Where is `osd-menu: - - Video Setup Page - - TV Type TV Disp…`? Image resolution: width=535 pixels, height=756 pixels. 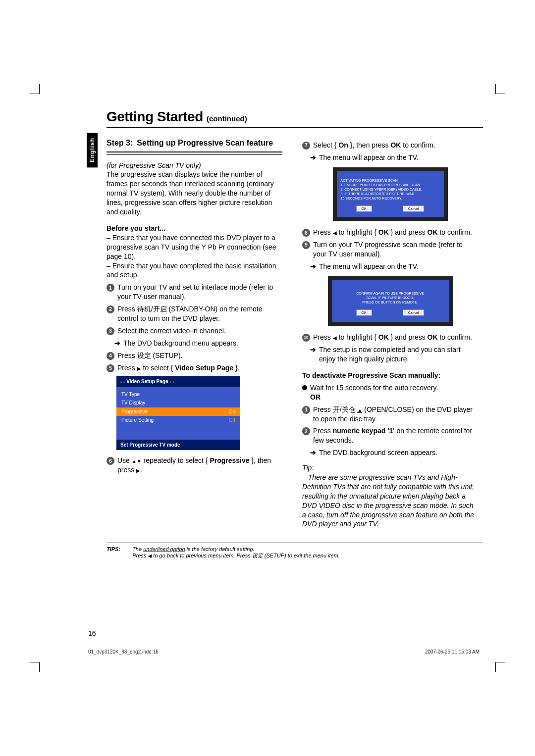 osd-menu: - - Video Setup Page - - TV Type TV Disp… is located at coordinates (178, 413).